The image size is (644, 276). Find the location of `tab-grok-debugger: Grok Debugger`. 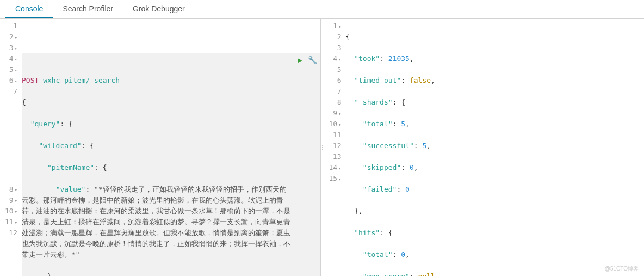

tab-grok-debugger: Grok Debugger is located at coordinates (159, 9).